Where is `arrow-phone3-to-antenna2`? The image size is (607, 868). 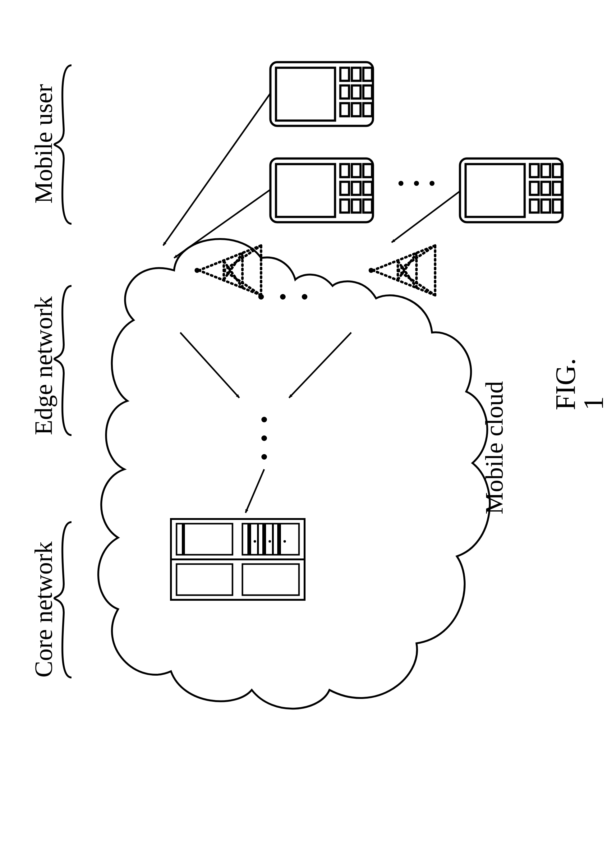 arrow-phone3-to-antenna2 is located at coordinates (426, 217).